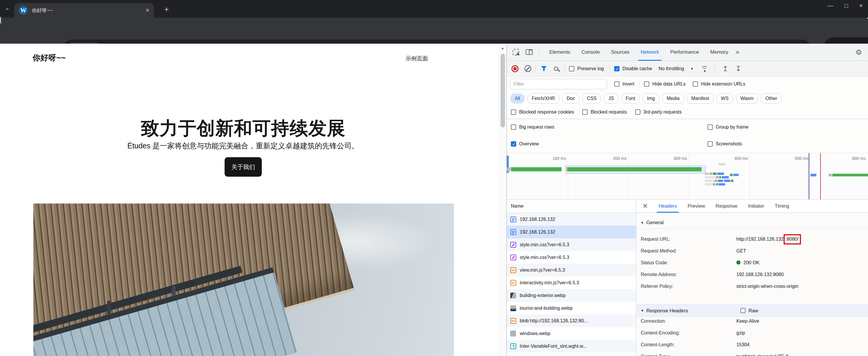 The image size is (868, 356). Describe the element at coordinates (571, 354) in the screenshot. I see `request-row` at that location.